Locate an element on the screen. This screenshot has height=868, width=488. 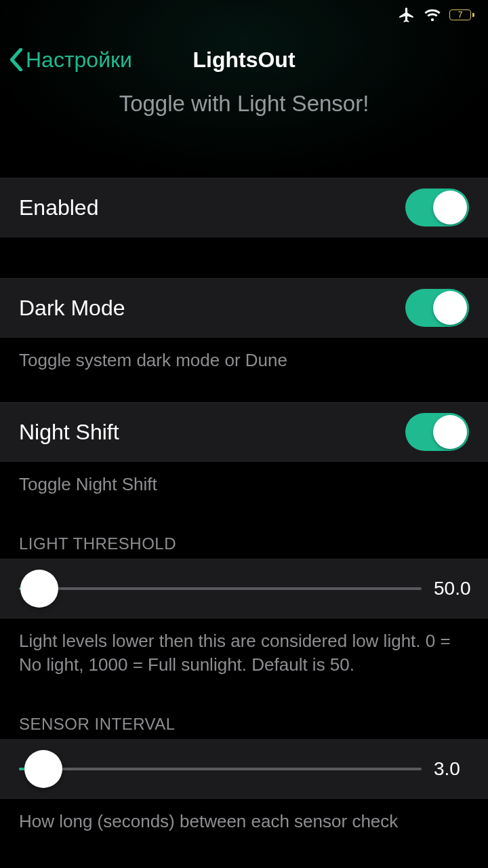
back-label: Настройки is located at coordinates (79, 60).